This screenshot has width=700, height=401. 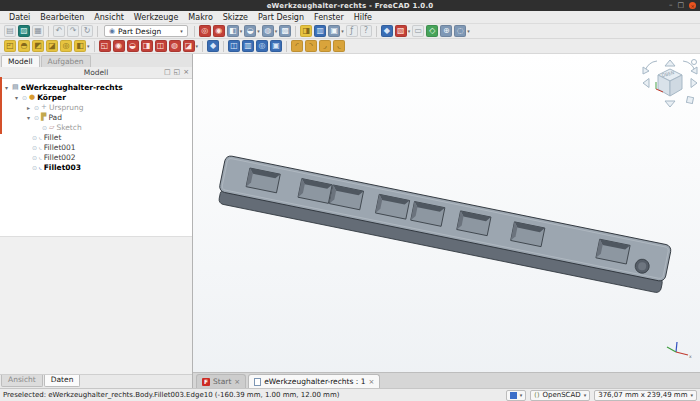 What do you see at coordinates (59, 31) in the screenshot?
I see `undo-icon: ↶` at bounding box center [59, 31].